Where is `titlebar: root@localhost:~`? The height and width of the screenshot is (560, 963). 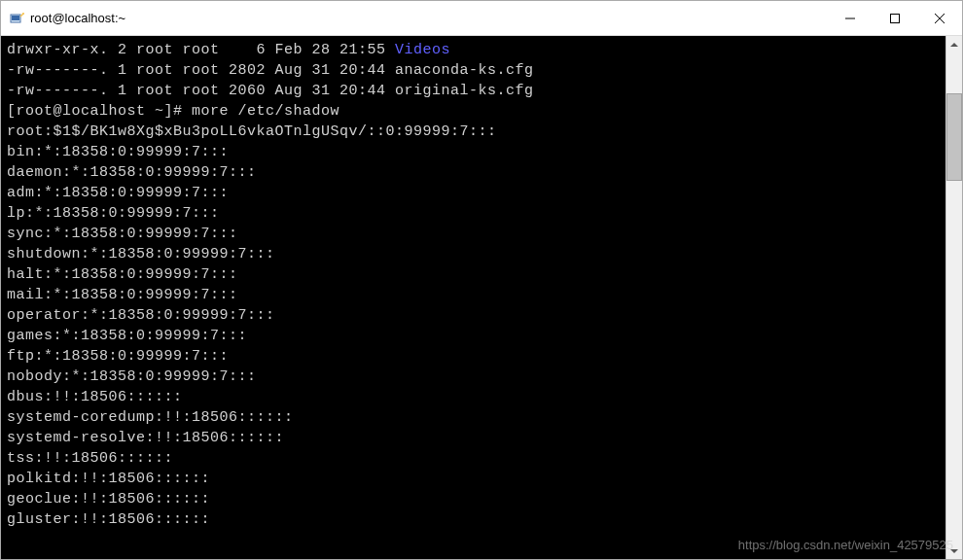 titlebar: root@localhost:~ is located at coordinates (482, 18).